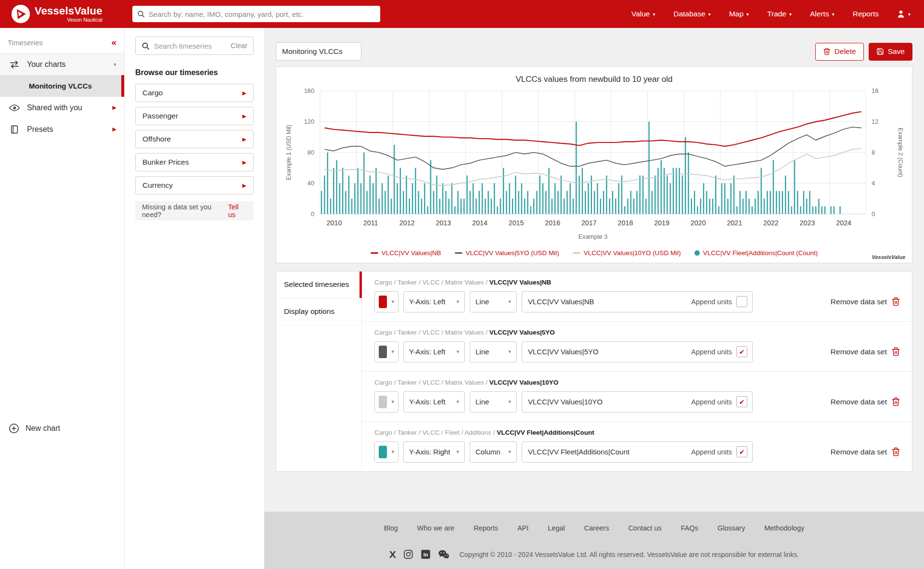 Image resolution: width=924 pixels, height=569 pixels. I want to click on category-cargo: Cargo▶, so click(194, 93).